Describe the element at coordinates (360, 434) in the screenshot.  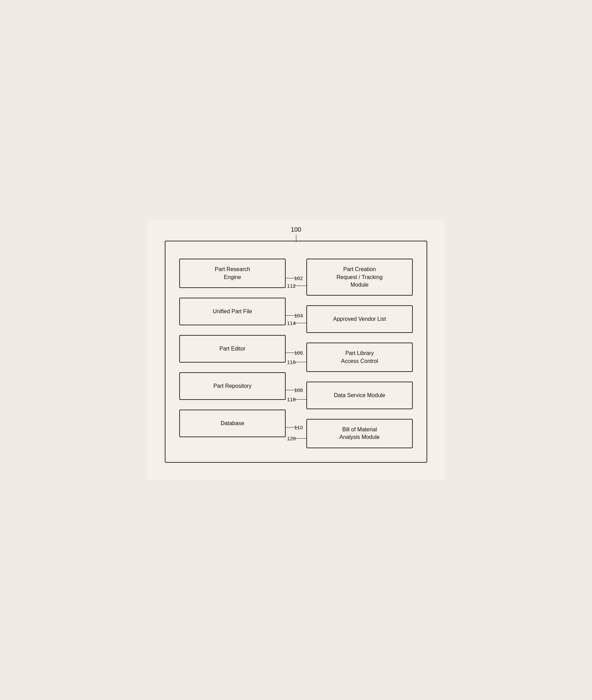
I see `bill-of-material-box: Bill of Material Analysis Module 120` at that location.